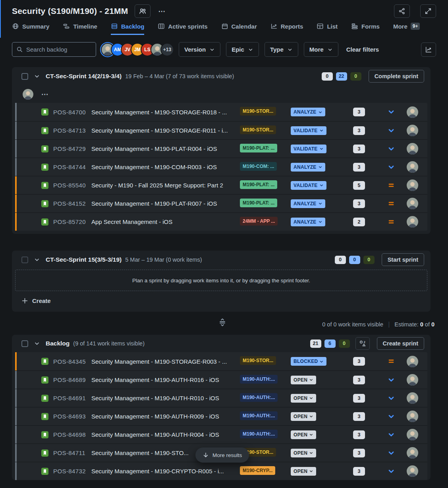  Describe the element at coordinates (167, 50) in the screenshot. I see `avatar-overflow: +13` at that location.